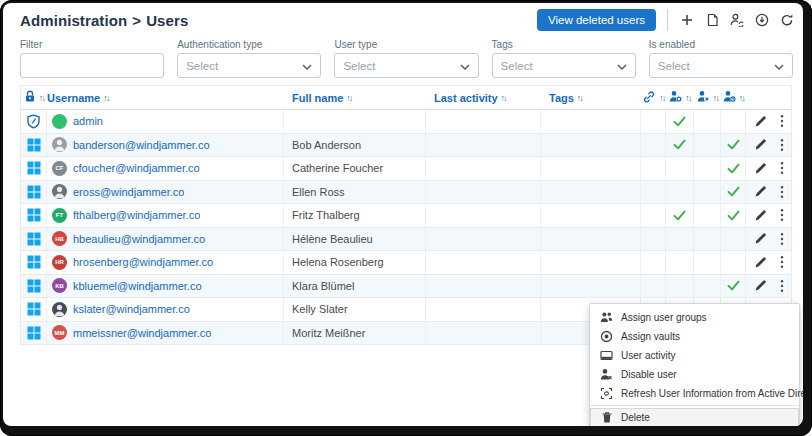 The height and width of the screenshot is (436, 812). Describe the element at coordinates (406, 122) in the screenshot. I see `table-row: admin` at that location.